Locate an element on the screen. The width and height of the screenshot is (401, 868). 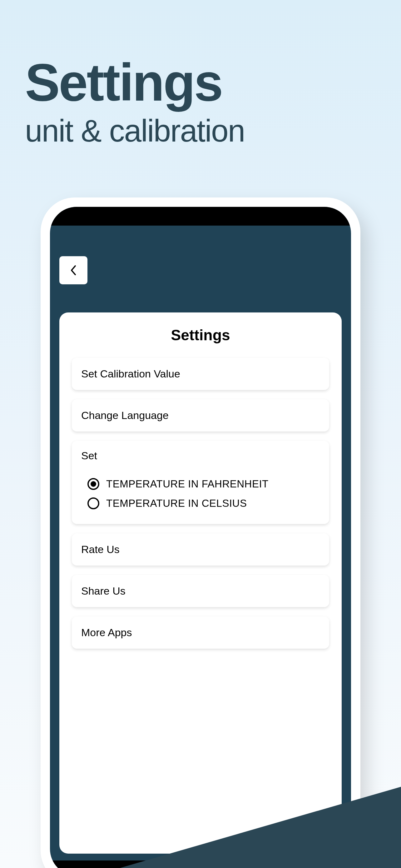
radio-celsius: TEMPERATURE IN CELSIUS is located at coordinates (201, 503).